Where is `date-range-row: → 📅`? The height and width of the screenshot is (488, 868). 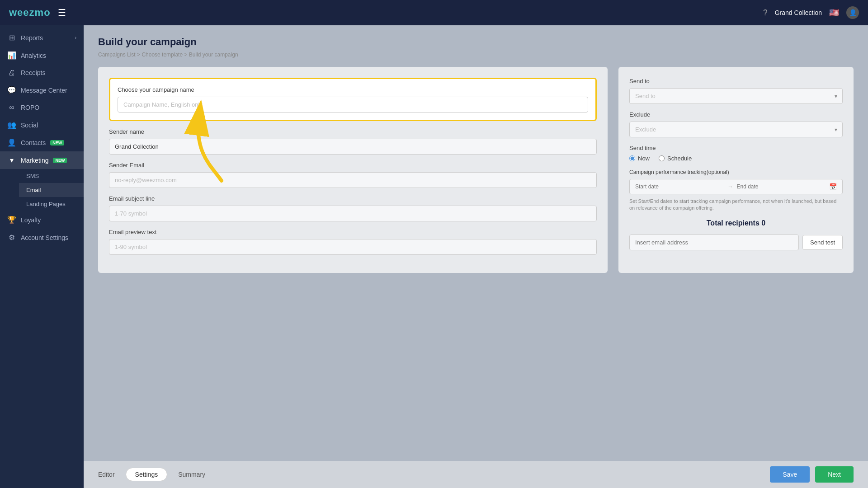
date-range-row: → 📅 is located at coordinates (736, 187).